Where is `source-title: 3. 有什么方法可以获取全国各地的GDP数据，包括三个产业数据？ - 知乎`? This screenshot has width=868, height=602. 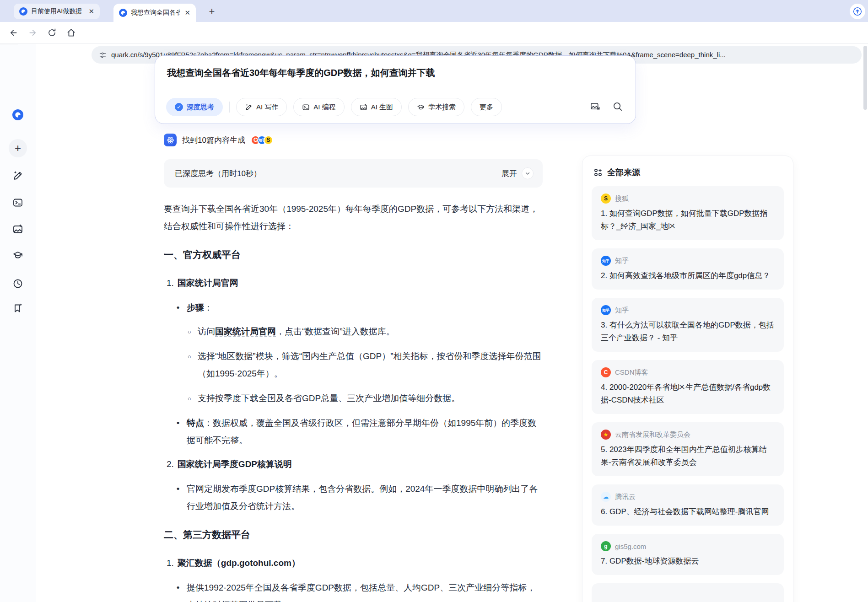
source-title: 3. 有什么方法可以获取全国各地的GDP数据，包括三个产业数据？ - 知乎 is located at coordinates (688, 332).